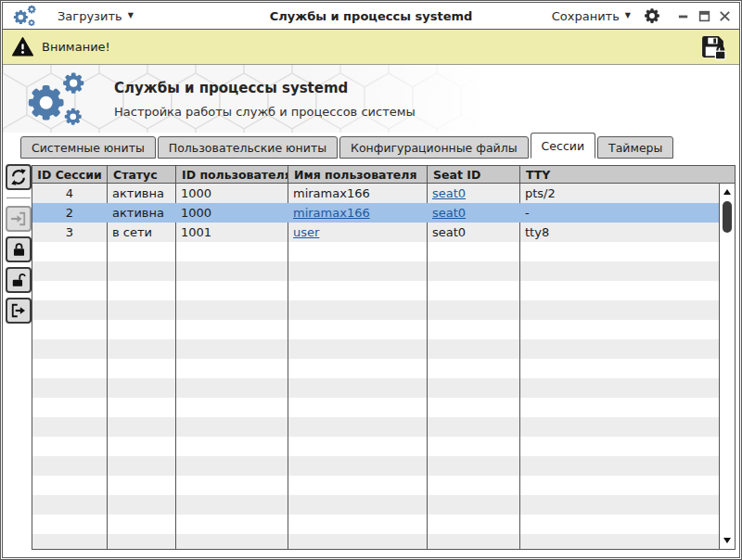  What do you see at coordinates (434, 147) in the screenshot?
I see `tab-config-files: Конфигурационные файлы` at bounding box center [434, 147].